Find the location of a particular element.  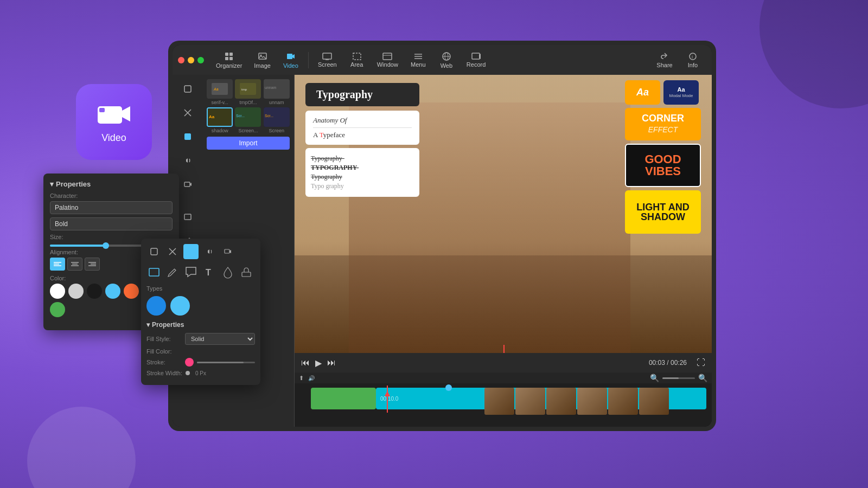

zoom-out-icon: 🔍 is located at coordinates (654, 378).